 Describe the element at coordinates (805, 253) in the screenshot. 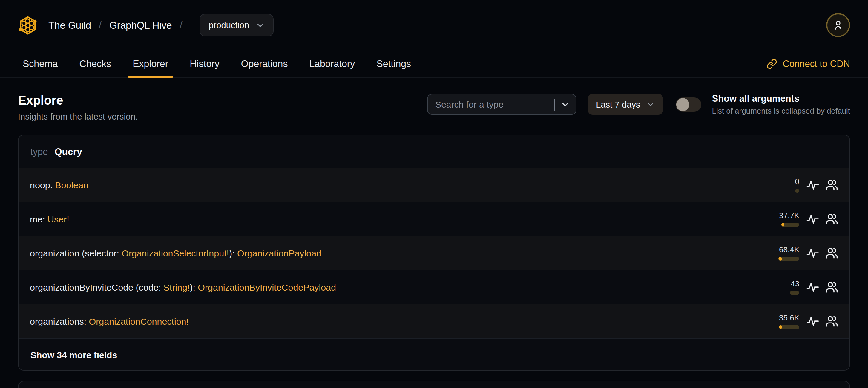

I see `field-usage: 68.4K` at that location.